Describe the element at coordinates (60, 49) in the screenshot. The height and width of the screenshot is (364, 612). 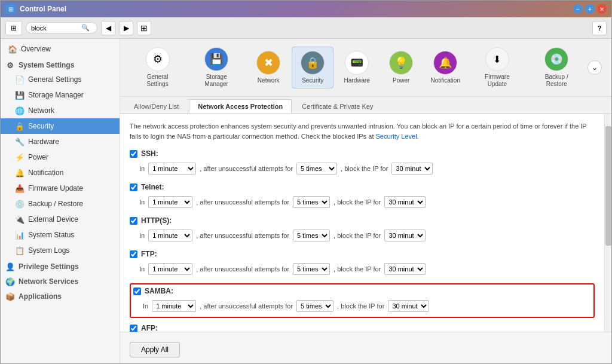
I see `sidebar-item-overview: 🏠 Overview` at that location.